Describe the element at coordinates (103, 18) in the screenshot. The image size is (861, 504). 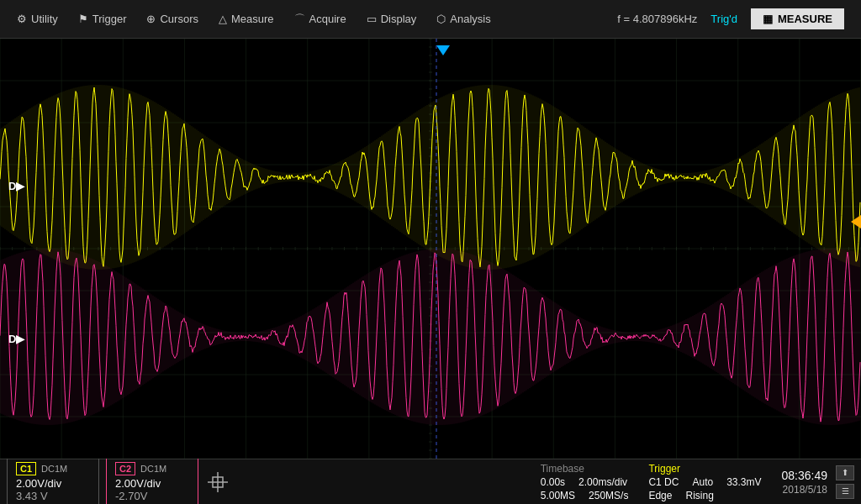
I see `menu-trigger: ⚑ Trigger` at that location.